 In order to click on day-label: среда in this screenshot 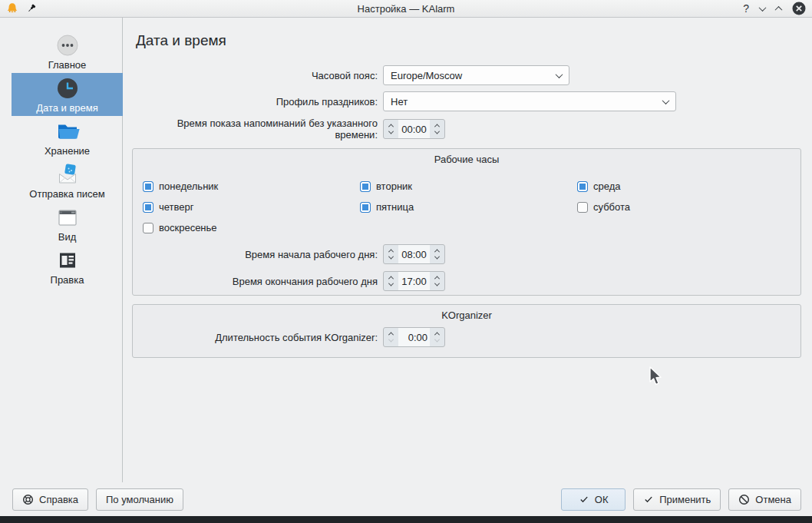, I will do `click(607, 186)`.